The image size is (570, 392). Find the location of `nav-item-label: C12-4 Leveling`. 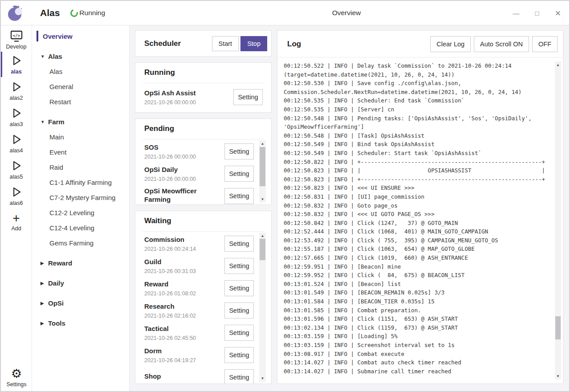

nav-item-label: C12-4 Leveling is located at coordinates (72, 228).